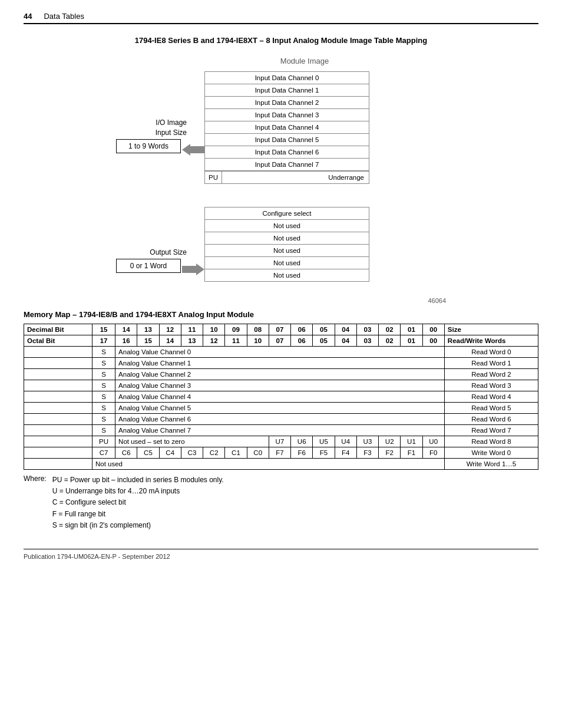 This screenshot has width=562, height=728. What do you see at coordinates (193, 150) in the screenshot?
I see `input-arrow-svg` at bounding box center [193, 150].